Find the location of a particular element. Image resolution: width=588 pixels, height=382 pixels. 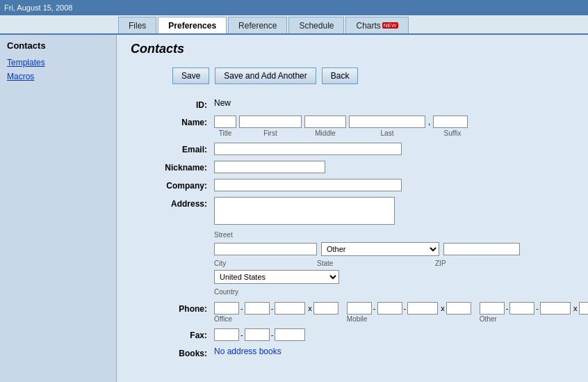

name-first-input is located at coordinates (270, 122).